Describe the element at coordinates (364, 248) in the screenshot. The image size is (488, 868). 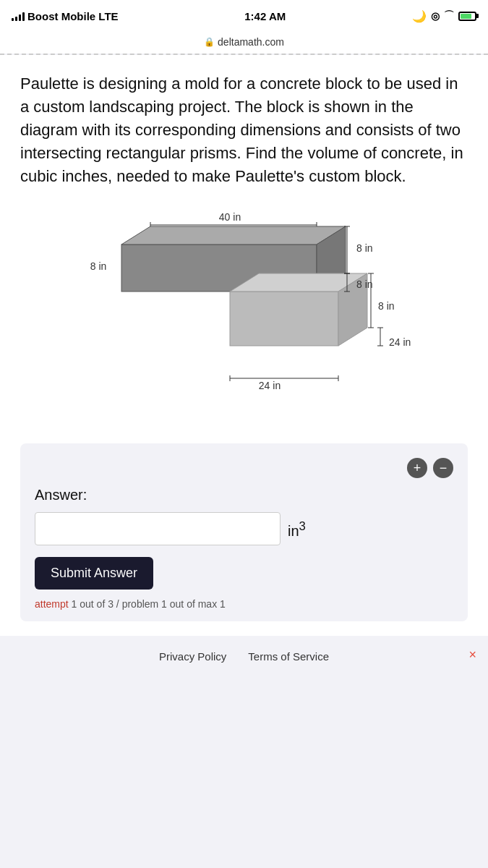
I see `label-8in-right-top: 8 in` at that location.